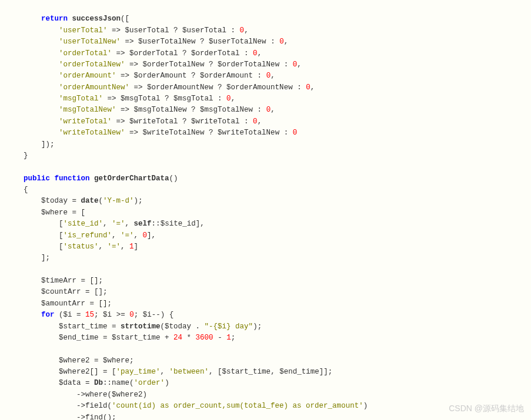 This screenshot has height=420, width=531. I want to click on code-line: $end_time = $start_time + 24 * 3600 - 1;, so click(121, 338).